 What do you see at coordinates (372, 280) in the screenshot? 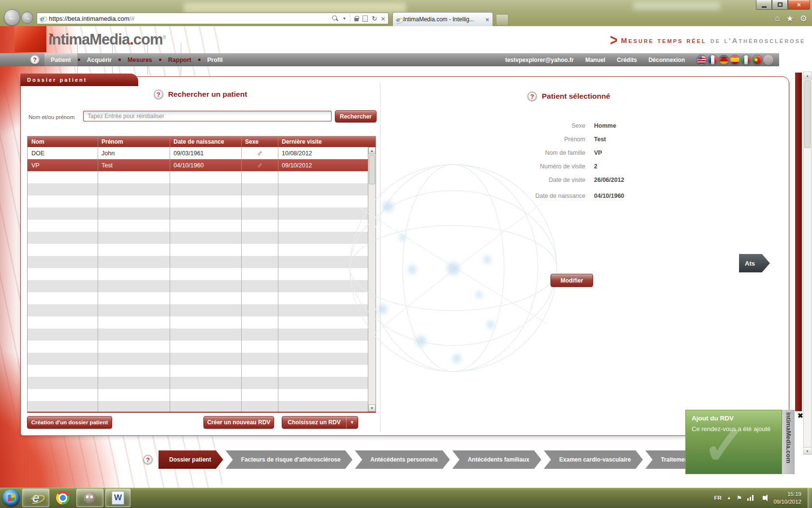
I see `table-scrollbar: ▲ ▼` at bounding box center [372, 280].